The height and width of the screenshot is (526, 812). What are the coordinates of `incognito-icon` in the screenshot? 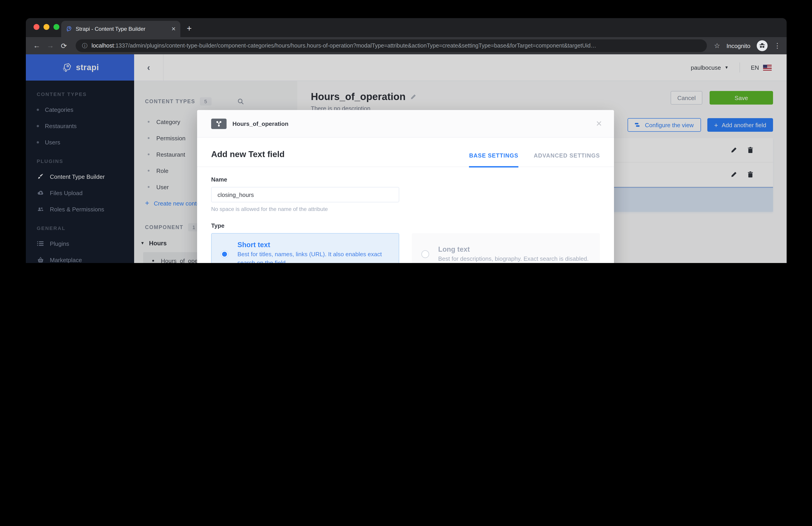 It's located at (762, 46).